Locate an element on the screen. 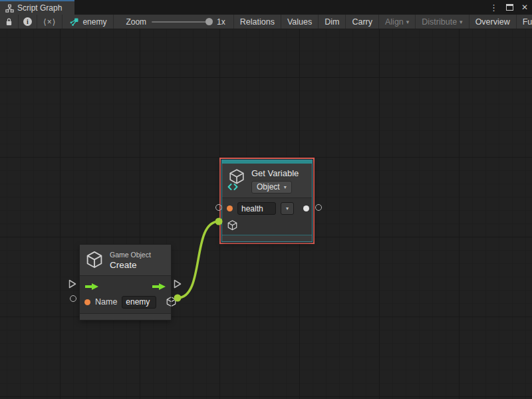  variable-name-input is located at coordinates (257, 209).